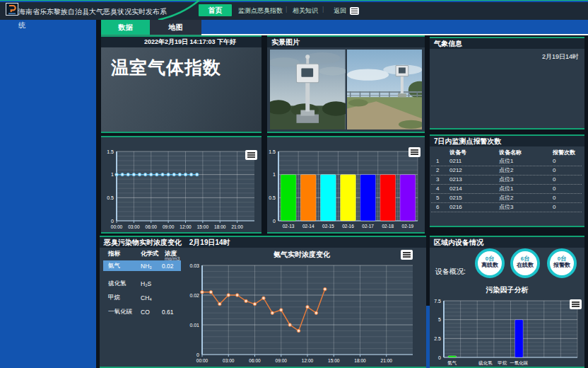  I want to click on device-name: 点位2, so click(526, 198).